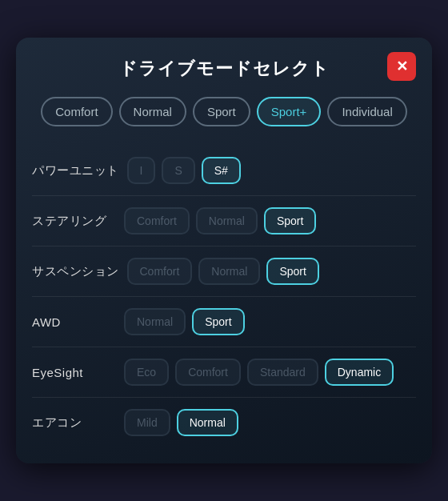  What do you see at coordinates (155, 322) in the screenshot?
I see `option-awd-normal: Normal` at bounding box center [155, 322].